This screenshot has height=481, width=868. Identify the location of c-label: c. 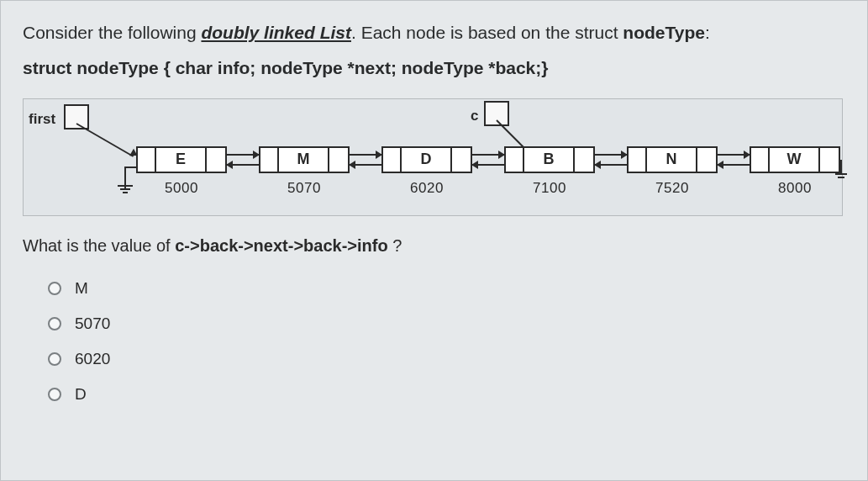
(474, 116).